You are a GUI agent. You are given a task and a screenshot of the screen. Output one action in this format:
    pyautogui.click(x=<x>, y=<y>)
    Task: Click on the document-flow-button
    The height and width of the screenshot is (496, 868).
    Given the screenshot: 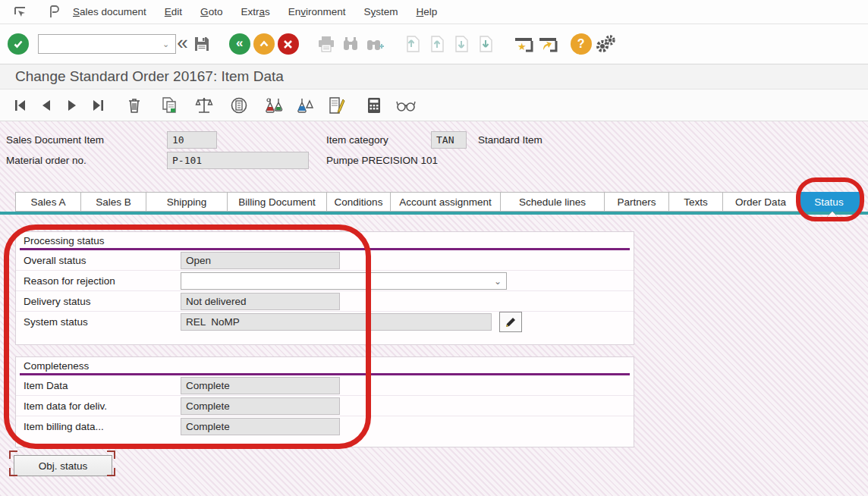 What is the action you would take?
    pyautogui.click(x=239, y=105)
    